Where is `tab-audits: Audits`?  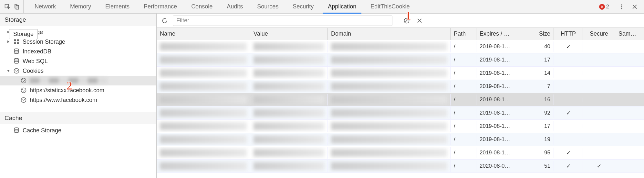 tab-audits: Audits is located at coordinates (235, 6).